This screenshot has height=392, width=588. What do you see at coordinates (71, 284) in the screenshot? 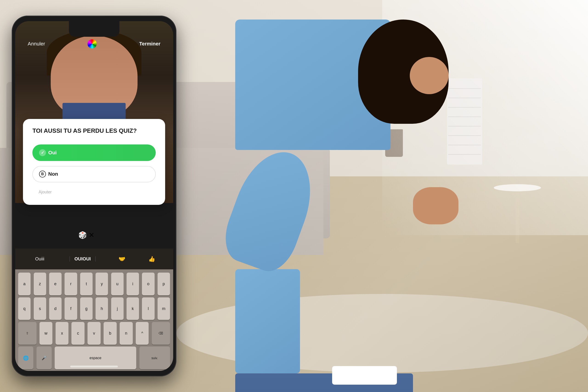
I see `key-r: r` at bounding box center [71, 284].